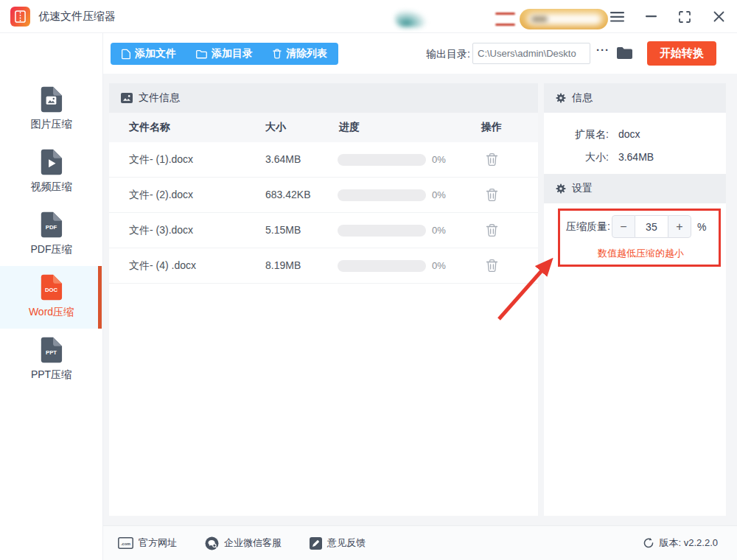 The image size is (737, 560). Describe the element at coordinates (52, 109) in the screenshot. I see `sidebar-item-image-compress: 图片压缩` at that location.